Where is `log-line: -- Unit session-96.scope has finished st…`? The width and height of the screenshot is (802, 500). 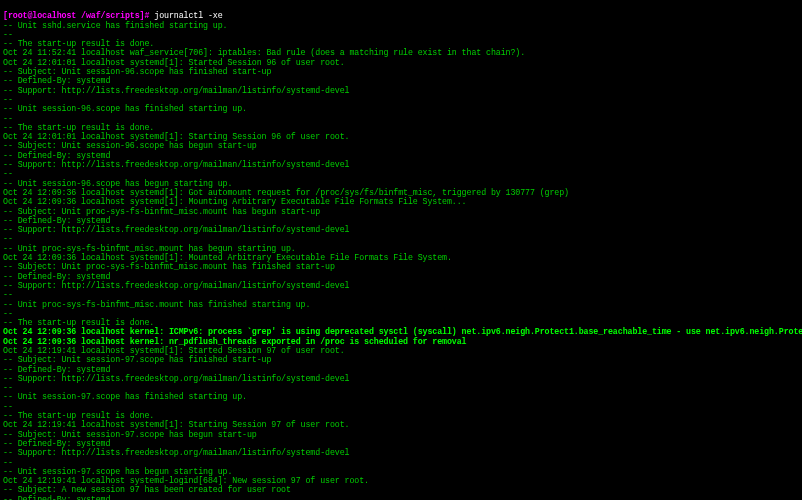
log-line: -- Unit session-96.scope has finished st… is located at coordinates (401, 108).